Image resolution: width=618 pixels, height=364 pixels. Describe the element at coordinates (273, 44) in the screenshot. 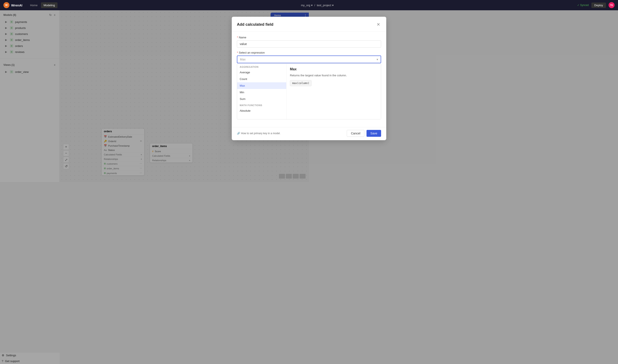

I see `name-input` at that location.